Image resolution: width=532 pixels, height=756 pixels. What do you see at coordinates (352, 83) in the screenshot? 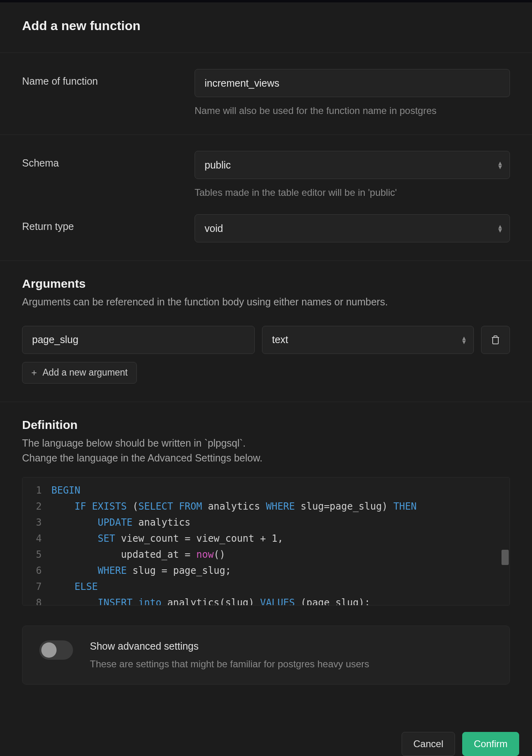
I see `function-name-input` at bounding box center [352, 83].